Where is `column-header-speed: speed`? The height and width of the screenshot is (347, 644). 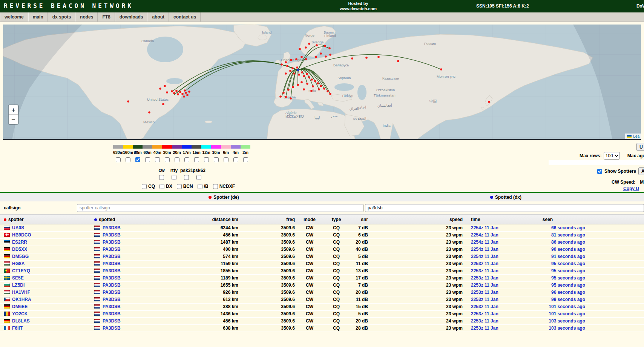
column-header-speed: speed is located at coordinates (419, 220).